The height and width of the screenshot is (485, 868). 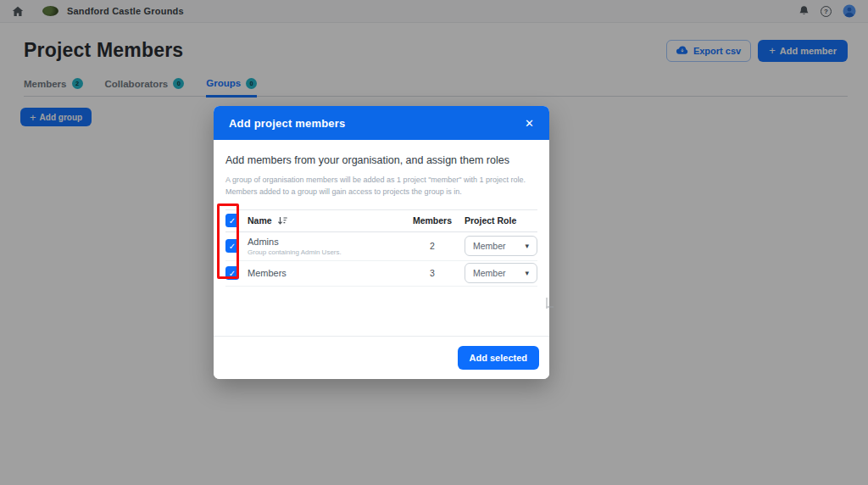 I want to click on modal-description-text: A group of organisation members will be …, so click(x=377, y=187).